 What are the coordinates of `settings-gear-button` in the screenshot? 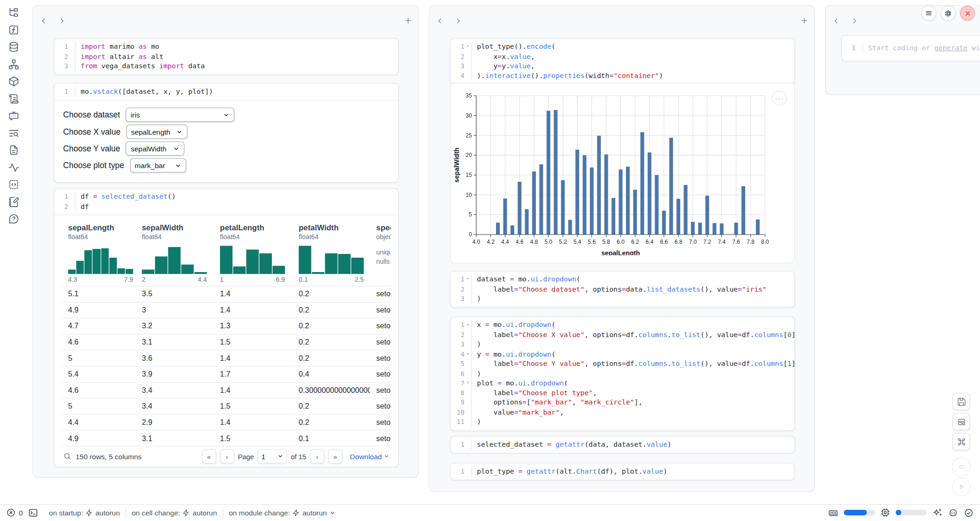 It's located at (948, 13).